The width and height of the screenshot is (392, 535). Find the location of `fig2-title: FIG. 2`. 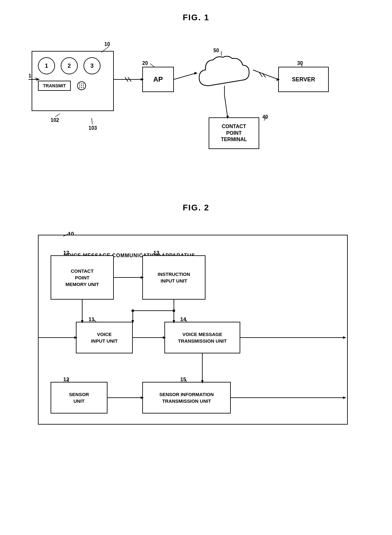

fig2-title: FIG. 2 is located at coordinates (196, 208).